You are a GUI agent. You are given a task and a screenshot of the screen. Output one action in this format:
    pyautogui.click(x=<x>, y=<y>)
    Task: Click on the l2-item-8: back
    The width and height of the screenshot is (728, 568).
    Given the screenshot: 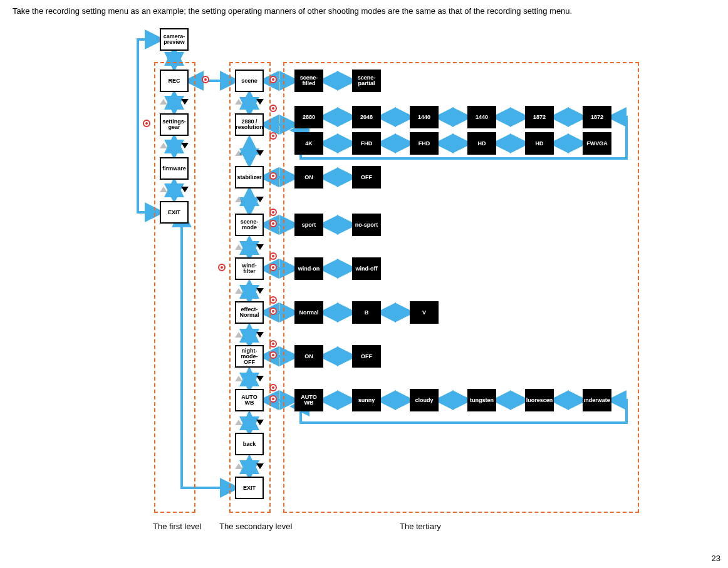 What is the action you would take?
    pyautogui.click(x=249, y=444)
    